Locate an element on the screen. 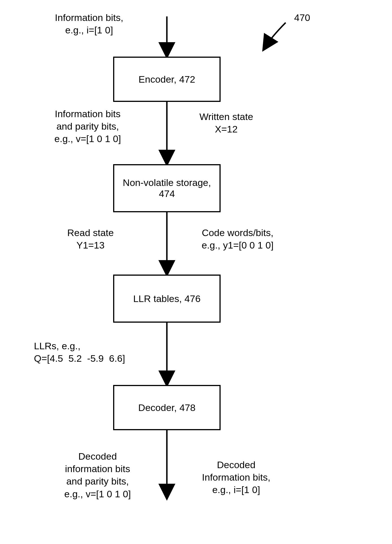 This screenshot has width=392, height=544. storage-box: Non-volatile storage, 474 is located at coordinates (167, 188).